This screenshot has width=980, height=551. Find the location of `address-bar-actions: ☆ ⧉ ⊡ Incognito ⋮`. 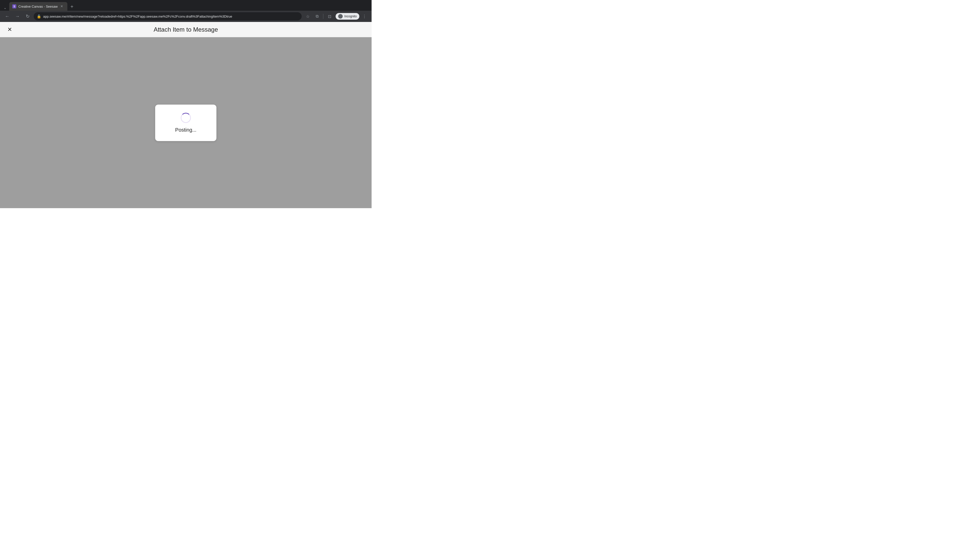

address-bar-actions: ☆ ⧉ ⊡ Incognito ⋮ is located at coordinates (336, 16).